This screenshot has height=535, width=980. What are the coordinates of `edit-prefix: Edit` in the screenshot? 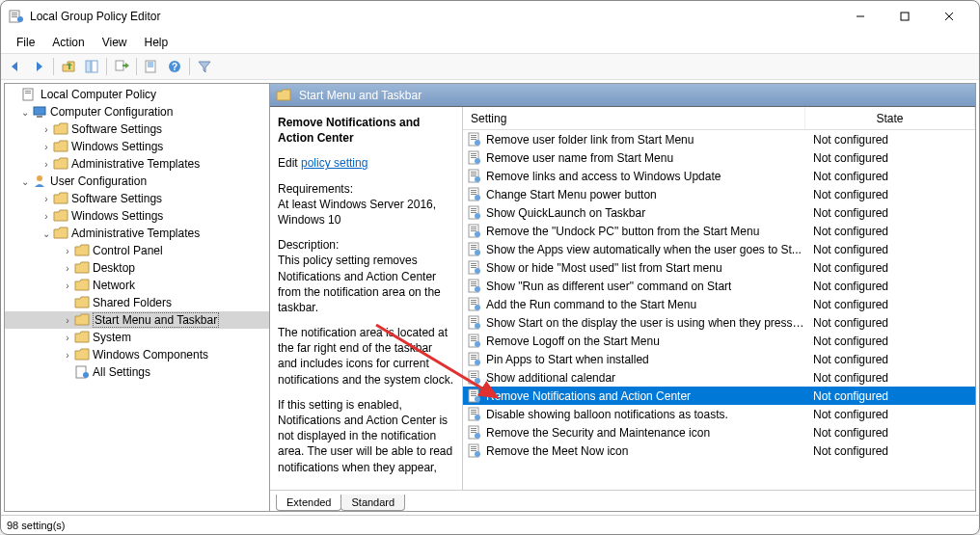 It's located at (289, 163).